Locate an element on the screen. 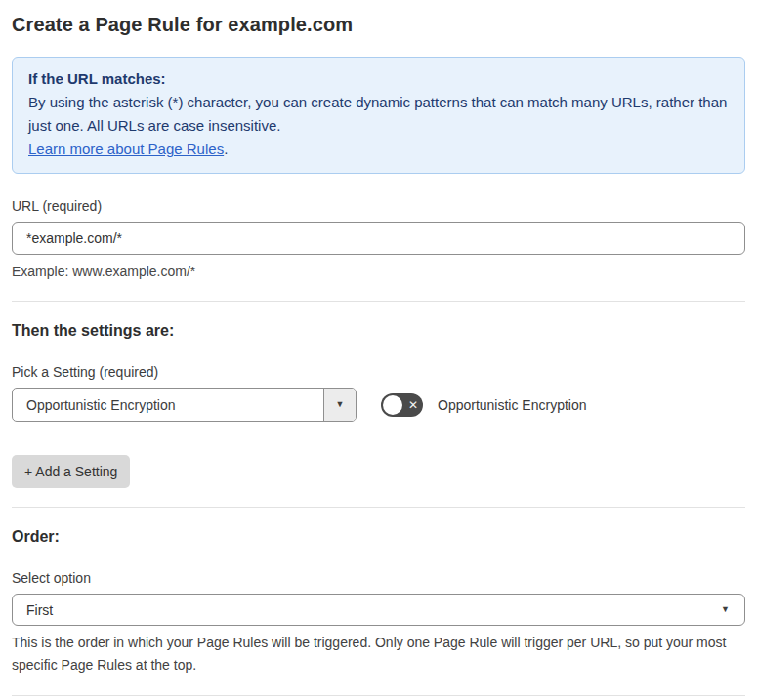  dropdown-arrow-icon: ▼ is located at coordinates (340, 404).